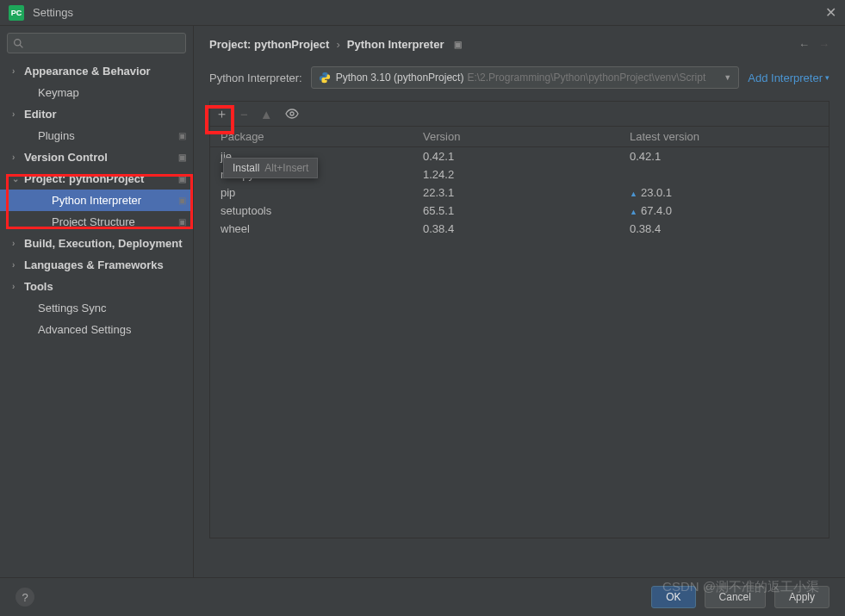  What do you see at coordinates (96, 329) in the screenshot?
I see `sidebar-item: Advanced Settings` at bounding box center [96, 329].